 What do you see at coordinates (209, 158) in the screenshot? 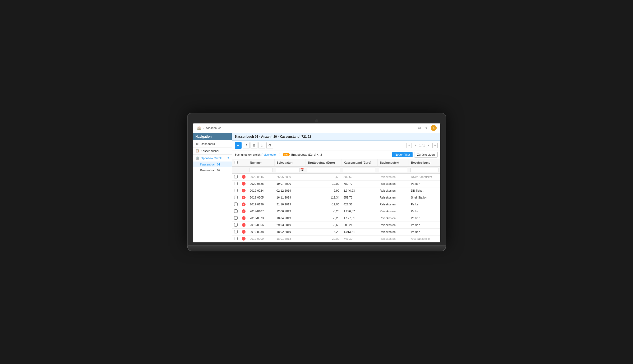
I see `sidebar-group-left: 🏢 alphaflow GmbH` at bounding box center [209, 158].